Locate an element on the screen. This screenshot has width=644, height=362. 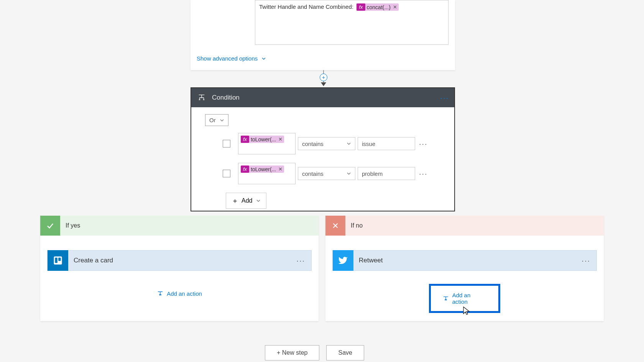
close-icon is located at coordinates (335, 226).